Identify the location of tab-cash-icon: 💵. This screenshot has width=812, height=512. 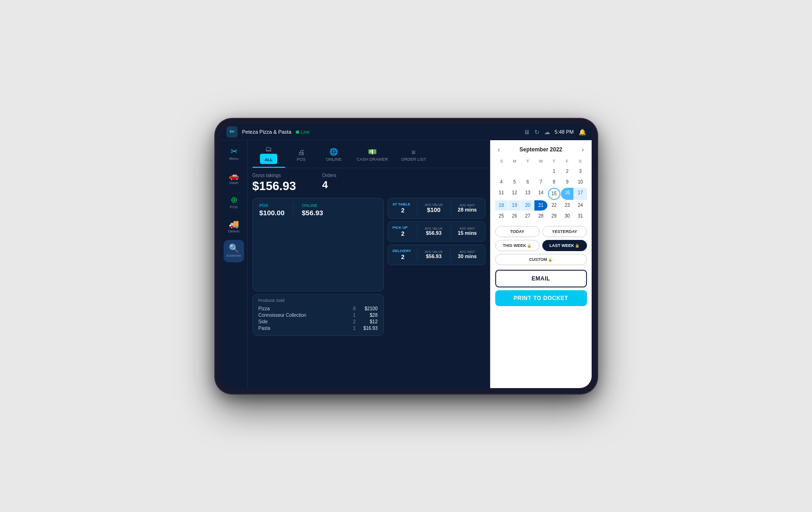
(373, 152).